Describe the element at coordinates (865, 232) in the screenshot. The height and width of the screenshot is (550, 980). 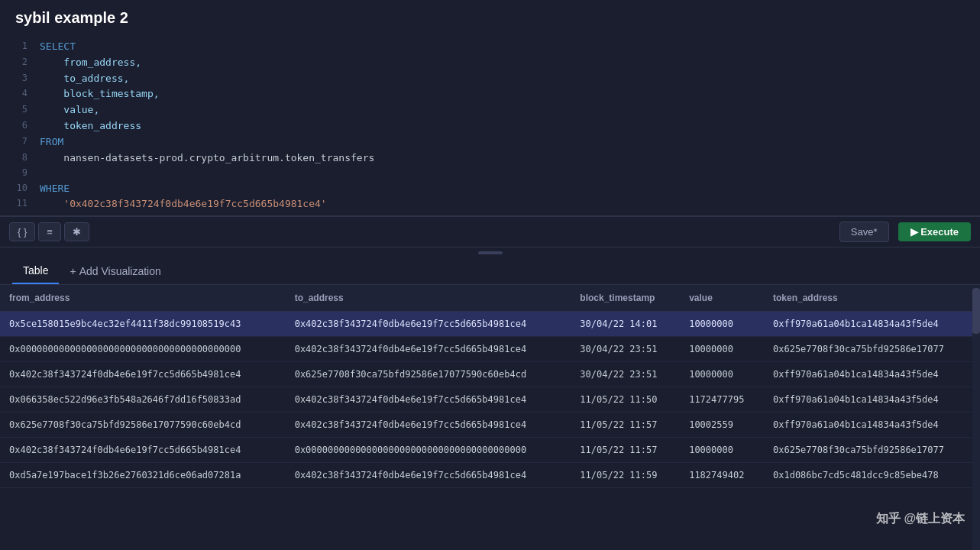
I see `save-button: Save*` at that location.